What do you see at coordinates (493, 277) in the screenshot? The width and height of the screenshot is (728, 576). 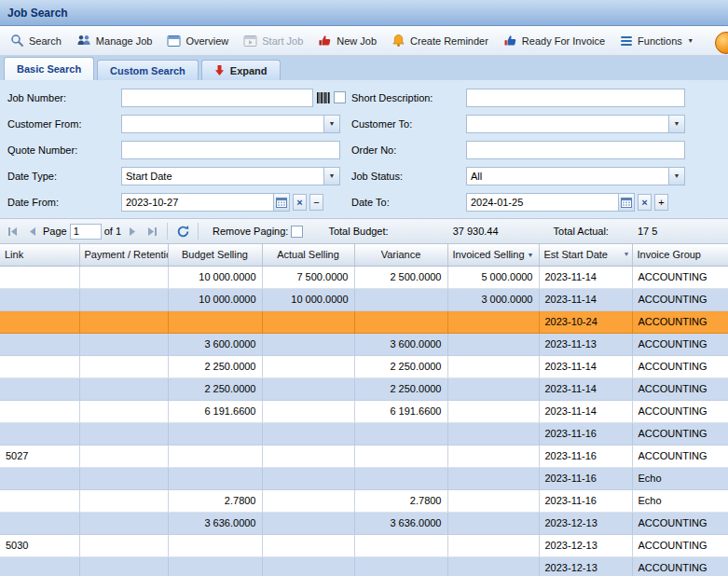 I see `cell-invoiced: 5 000.0000` at bounding box center [493, 277].